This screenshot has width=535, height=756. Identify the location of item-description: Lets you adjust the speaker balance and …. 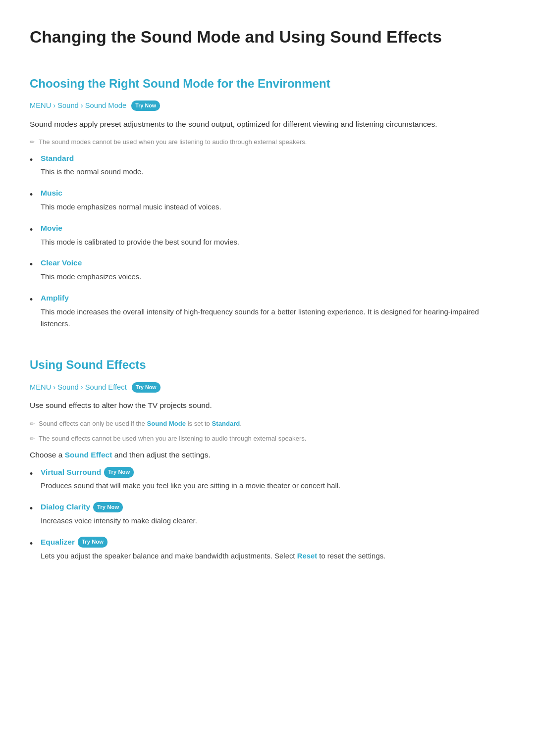
(273, 556).